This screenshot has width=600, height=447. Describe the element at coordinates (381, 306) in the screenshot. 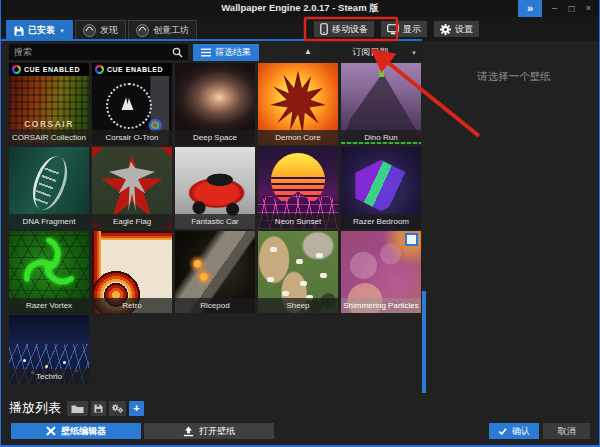

I see `wallpaper-title: Shimmering Particles` at that location.